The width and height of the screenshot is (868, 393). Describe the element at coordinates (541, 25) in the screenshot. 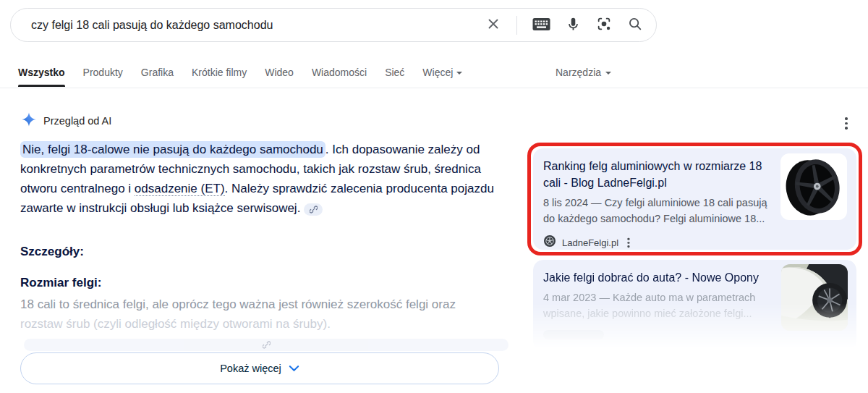

I see `virtual-keyboard-button` at that location.